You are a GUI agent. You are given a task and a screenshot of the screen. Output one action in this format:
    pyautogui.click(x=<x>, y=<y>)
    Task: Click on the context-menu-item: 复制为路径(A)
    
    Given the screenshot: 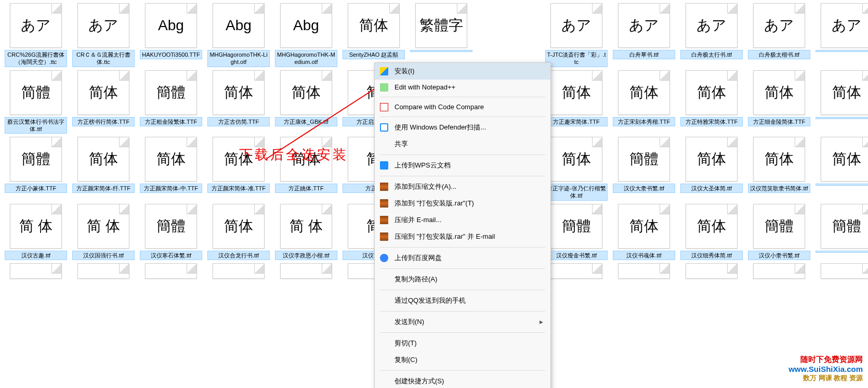 What is the action you would take?
    pyautogui.click(x=463, y=279)
    